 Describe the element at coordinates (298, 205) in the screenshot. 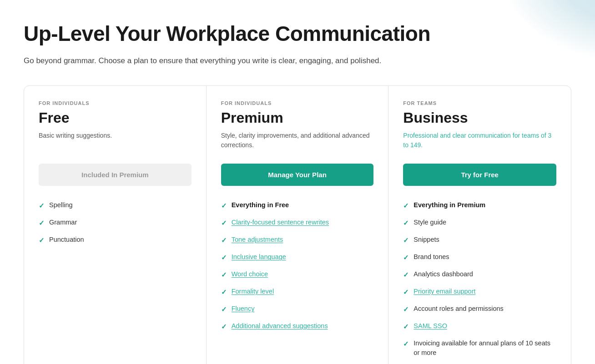

I see `list-item: ✓Everything in Free` at that location.